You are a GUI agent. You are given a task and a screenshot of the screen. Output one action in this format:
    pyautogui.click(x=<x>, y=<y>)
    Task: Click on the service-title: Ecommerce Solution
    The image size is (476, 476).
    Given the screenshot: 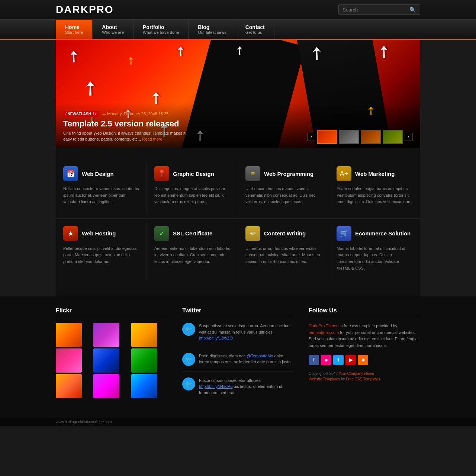 What is the action you would take?
    pyautogui.click(x=383, y=234)
    